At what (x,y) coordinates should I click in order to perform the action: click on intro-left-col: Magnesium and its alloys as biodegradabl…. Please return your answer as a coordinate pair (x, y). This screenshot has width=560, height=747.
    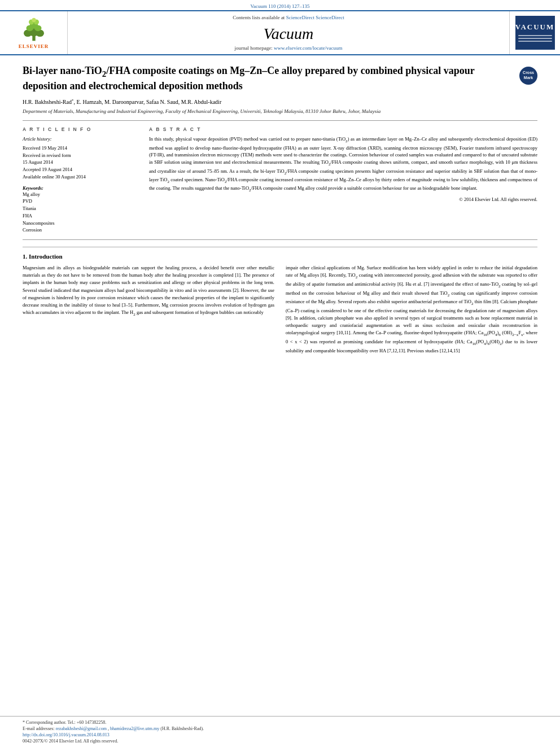
    Looking at the image, I should click on (148, 311).